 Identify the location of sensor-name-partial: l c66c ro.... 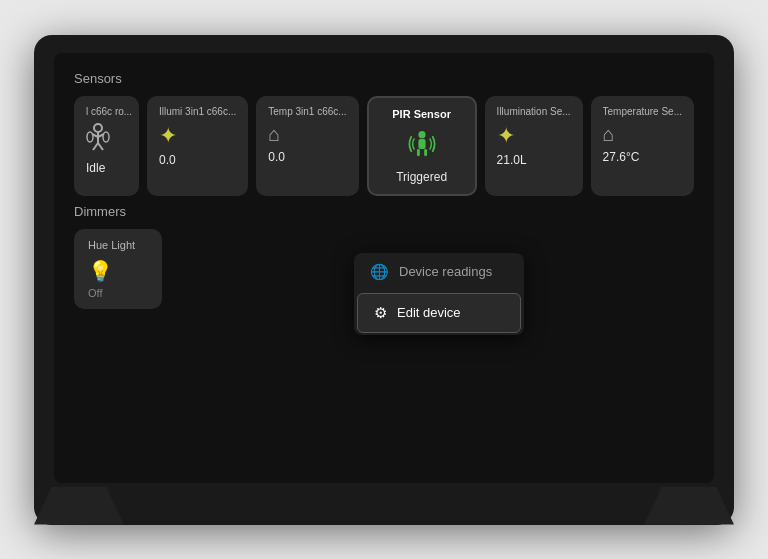
(109, 112).